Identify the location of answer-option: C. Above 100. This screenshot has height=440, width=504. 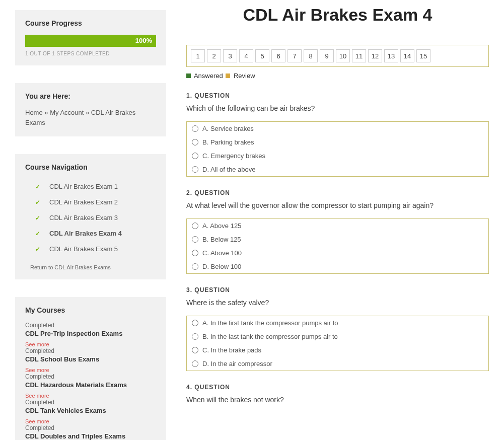
(337, 253).